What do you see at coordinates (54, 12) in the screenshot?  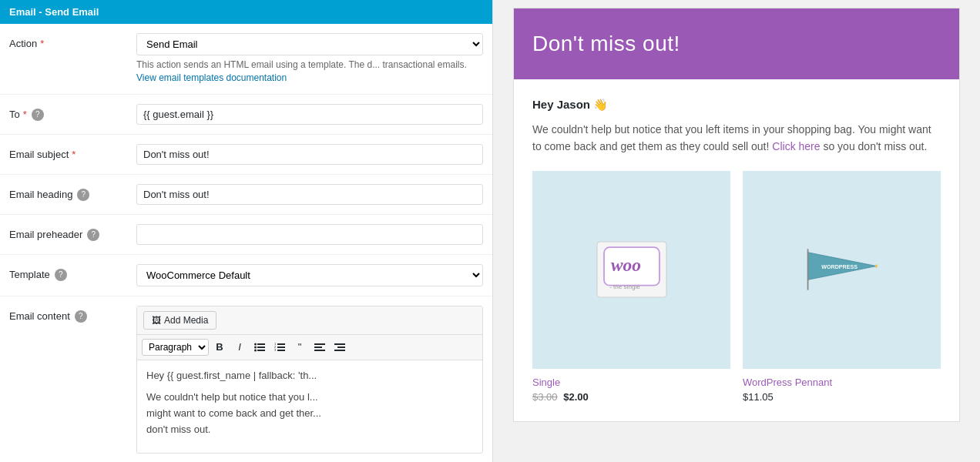 I see `panel-title: Email - Send Email` at bounding box center [54, 12].